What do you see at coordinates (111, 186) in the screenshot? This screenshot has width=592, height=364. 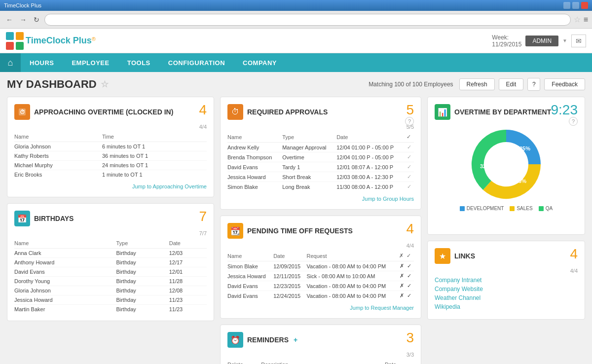 I see `overtime-link: Jump to Approaching Overtime` at bounding box center [111, 186].